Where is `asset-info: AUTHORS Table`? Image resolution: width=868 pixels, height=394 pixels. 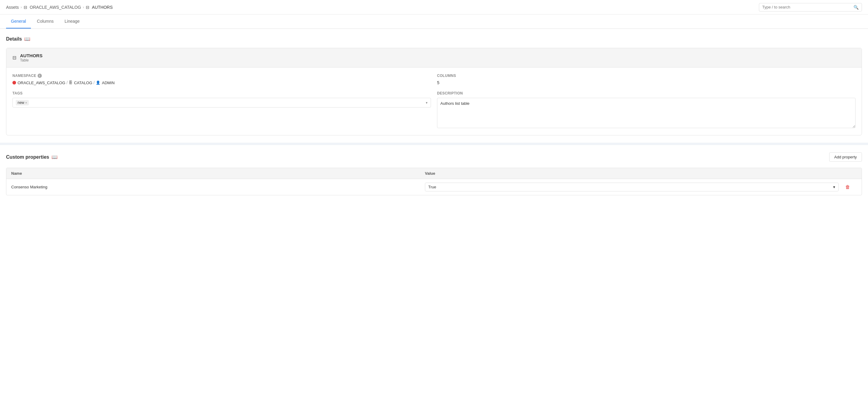 asset-info: AUTHORS Table is located at coordinates (31, 58).